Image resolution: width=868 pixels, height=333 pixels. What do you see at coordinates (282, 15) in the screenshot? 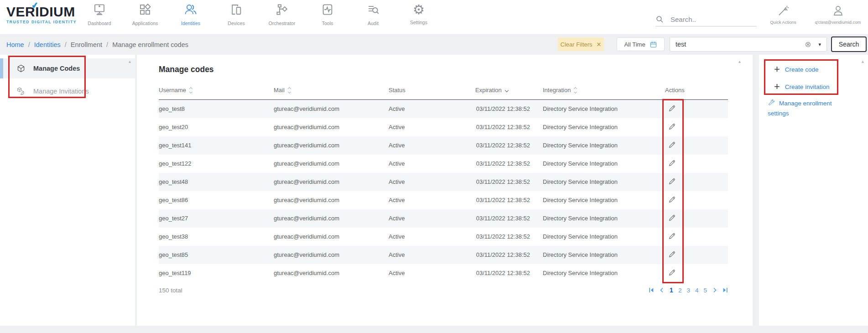
I see `nav-item-orchestrator: Orchestrator` at bounding box center [282, 15].